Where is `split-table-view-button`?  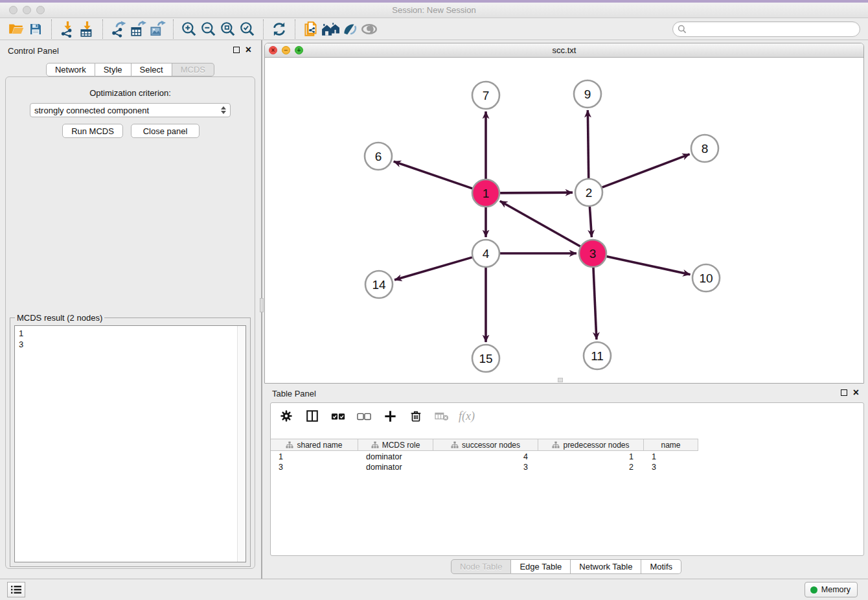 split-table-view-button is located at coordinates (312, 416).